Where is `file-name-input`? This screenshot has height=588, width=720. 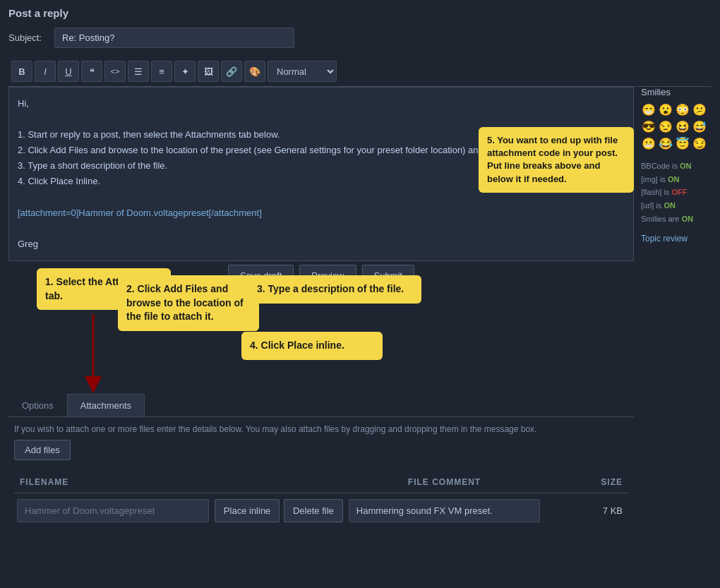
file-name-input is located at coordinates (113, 511).